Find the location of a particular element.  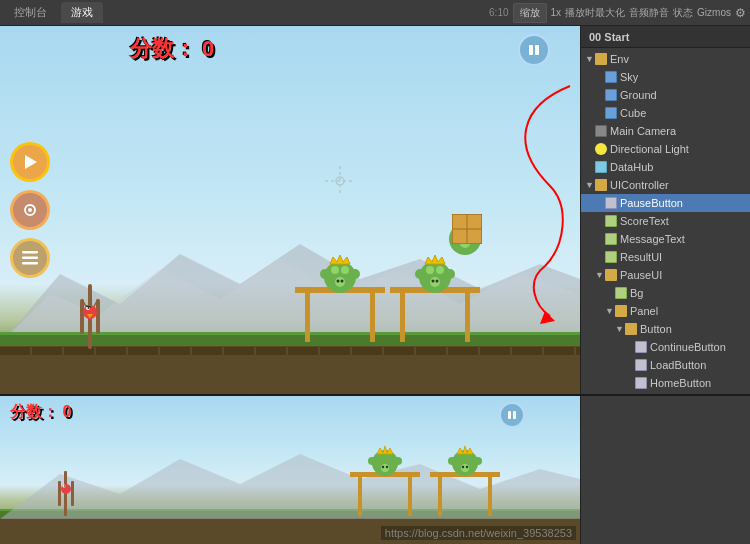

hierarchy-item-main-camera: Main Camera is located at coordinates (666, 131).